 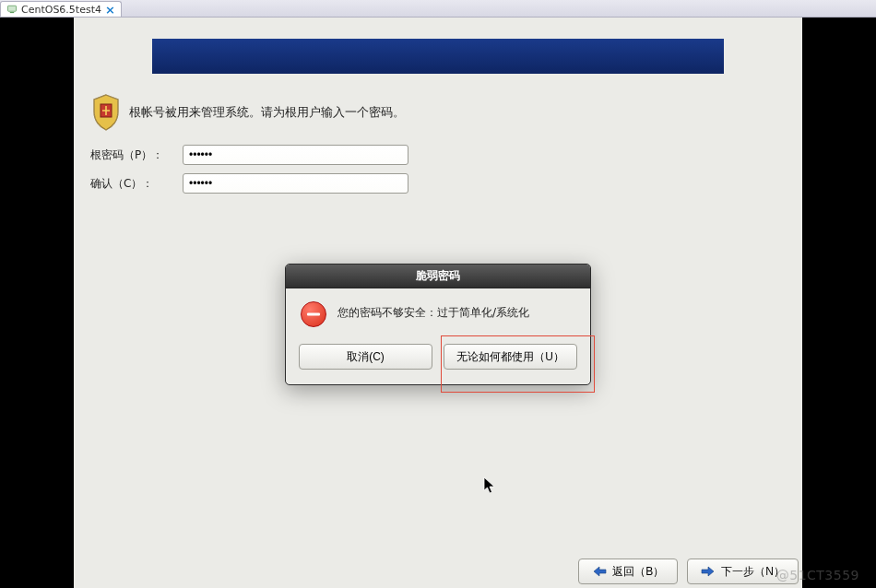 I want to click on arrow-left-icon, so click(x=599, y=571).